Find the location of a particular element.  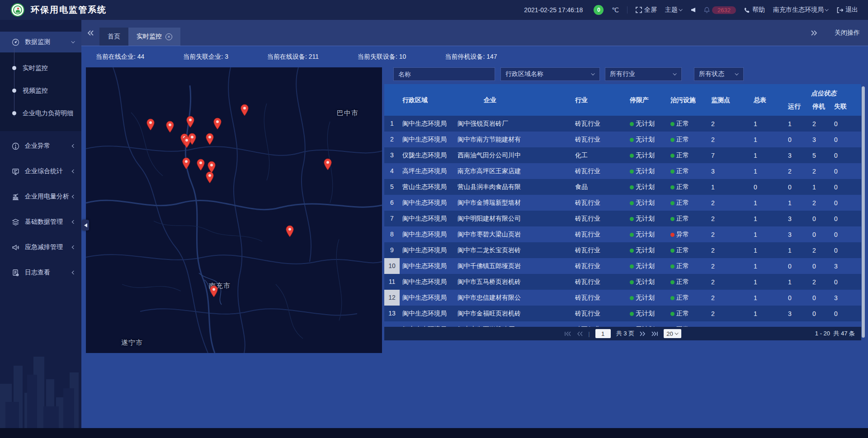

sidebar-item-label: 数据监测 is located at coordinates (38, 42).